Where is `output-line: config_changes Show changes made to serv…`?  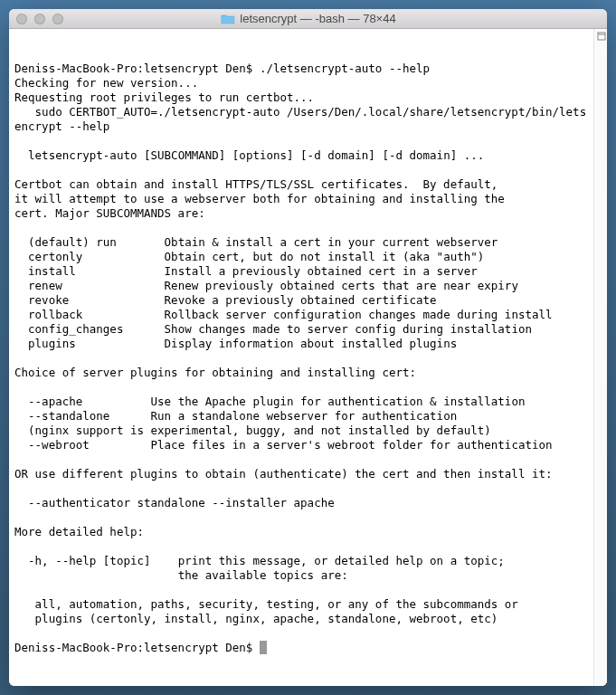
output-line: config_changes Show changes made to serv… is located at coordinates (273, 329).